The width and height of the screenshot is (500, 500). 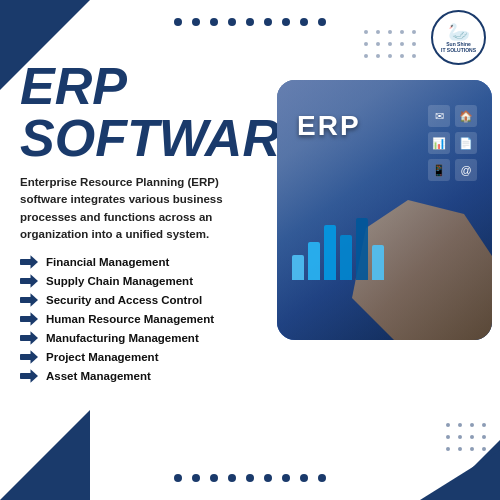 What do you see at coordinates (468, 439) in the screenshot?
I see `dots-pattern-bottom-right` at bounding box center [468, 439].